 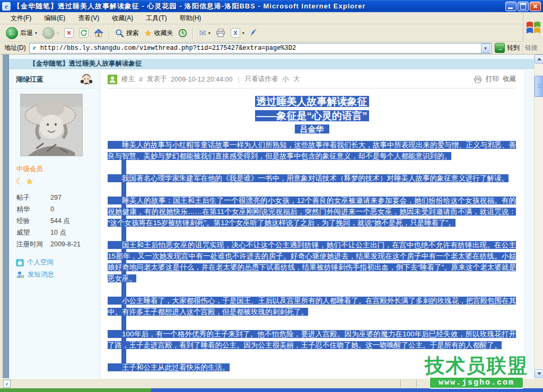 What do you see at coordinates (191, 18) in the screenshot?
I see `menu-help: 帮助(H)` at bounding box center [191, 18].